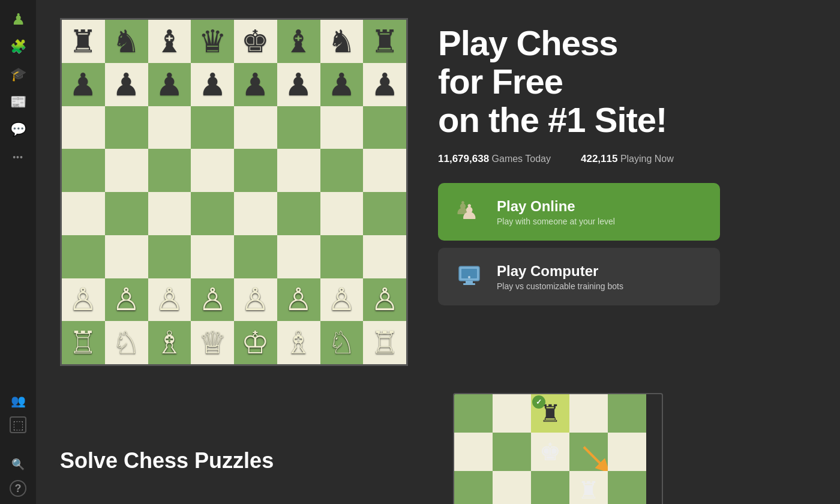 The height and width of the screenshot is (504, 840). What do you see at coordinates (342, 300) in the screenshot?
I see `chess-cell-6-6: ♙` at bounding box center [342, 300].